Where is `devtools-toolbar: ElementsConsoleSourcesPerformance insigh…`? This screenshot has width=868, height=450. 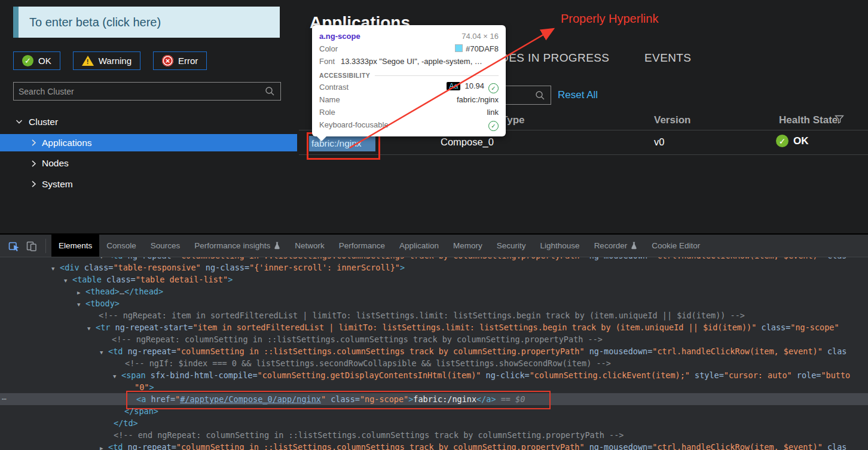
devtools-toolbar: ElementsConsoleSourcesPerformance insigh… is located at coordinates (434, 246).